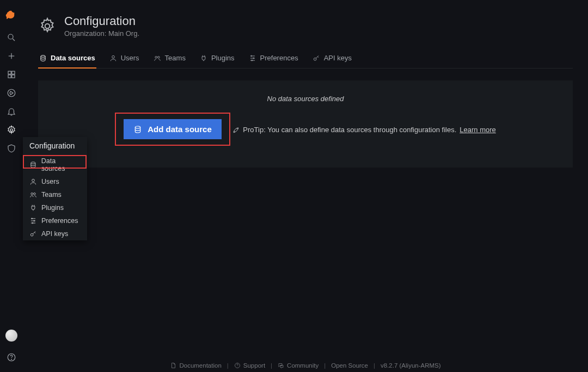 The image size is (588, 372). Describe the element at coordinates (273, 61) in the screenshot. I see `tab-preferences: Preferences` at that location.